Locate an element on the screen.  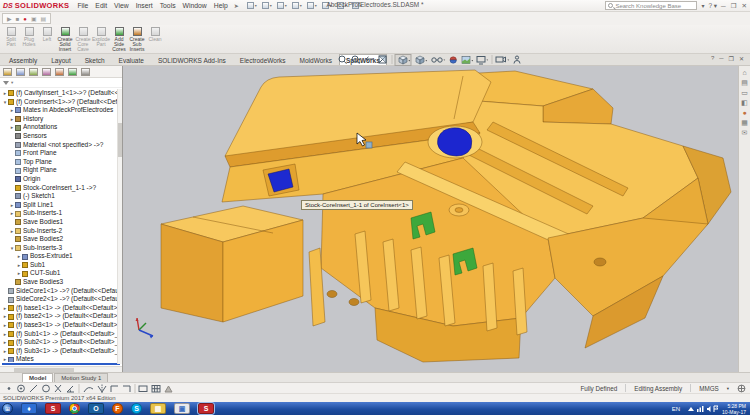
network-icon is located at coordinates (700, 409).